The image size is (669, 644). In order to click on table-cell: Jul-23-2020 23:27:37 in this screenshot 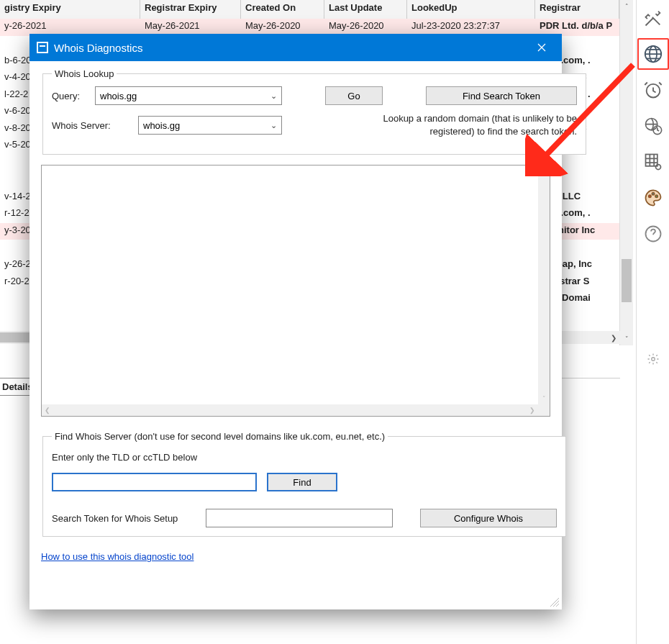, I will do `click(471, 27)`.